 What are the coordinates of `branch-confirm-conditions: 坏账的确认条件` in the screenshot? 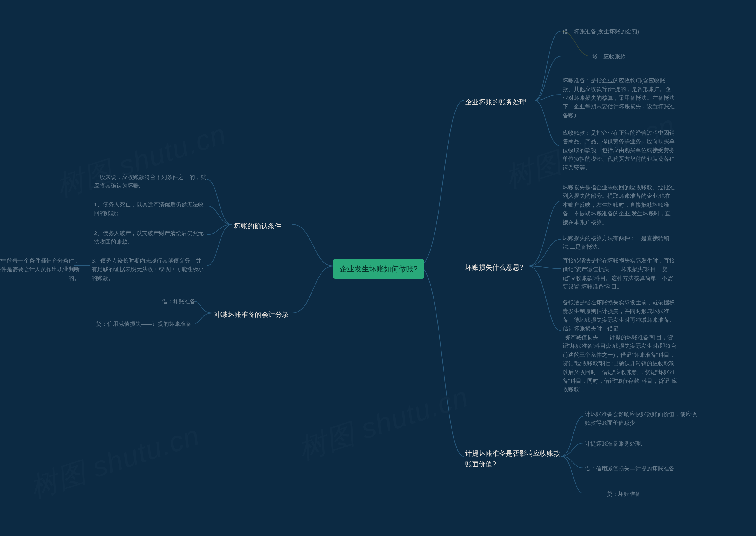 It's located at (258, 226).